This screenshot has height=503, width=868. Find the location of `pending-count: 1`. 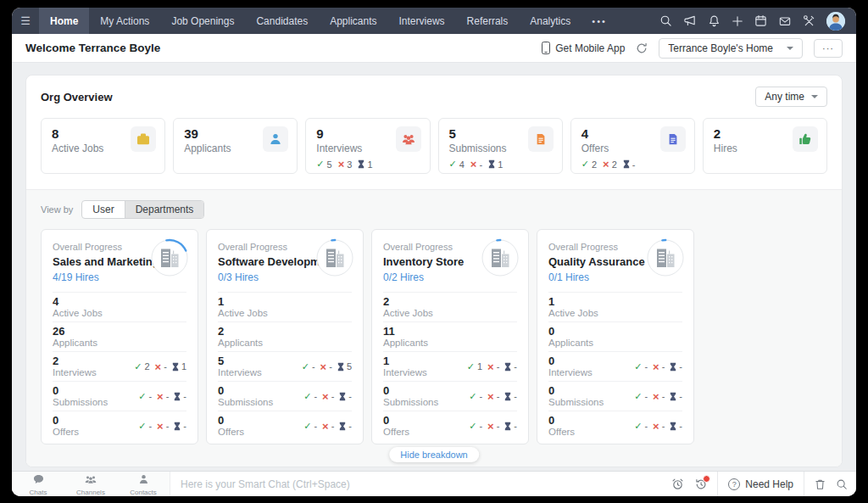

pending-count: 1 is located at coordinates (370, 165).